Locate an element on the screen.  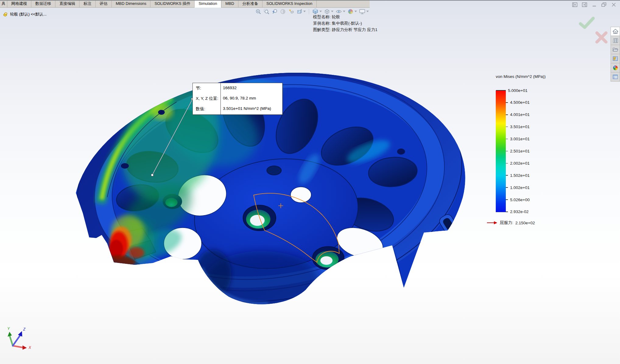
probe-row-value: 06, 90.9, 78.2 mm is located at coordinates (239, 98).